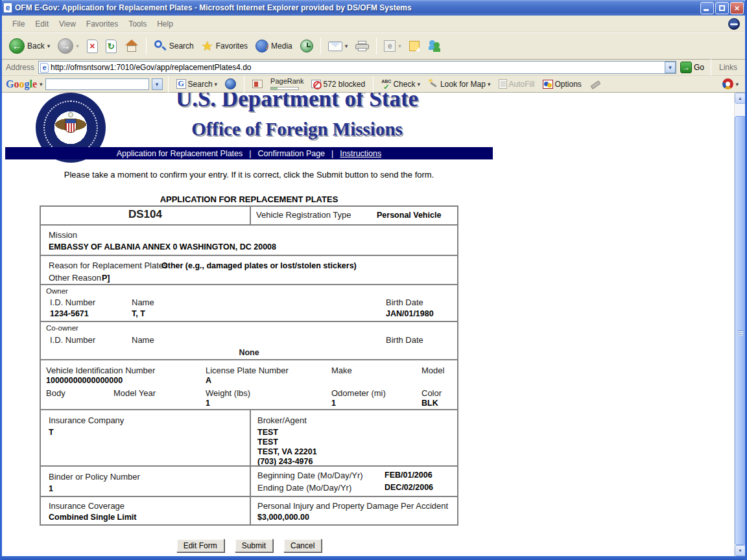 The height and width of the screenshot is (560, 747). Describe the element at coordinates (358, 67) in the screenshot. I see `address-input` at that location.